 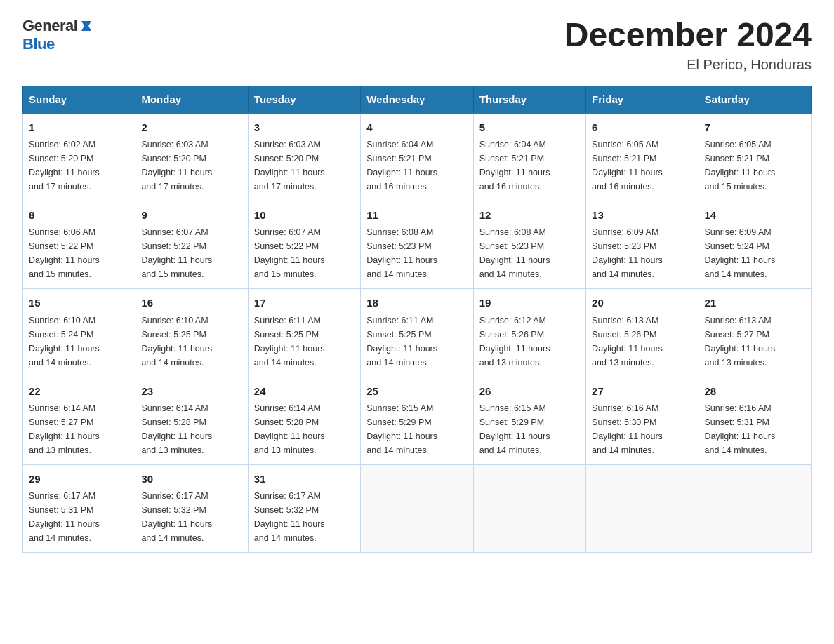 I want to click on month-title: December 2024, so click(x=688, y=35).